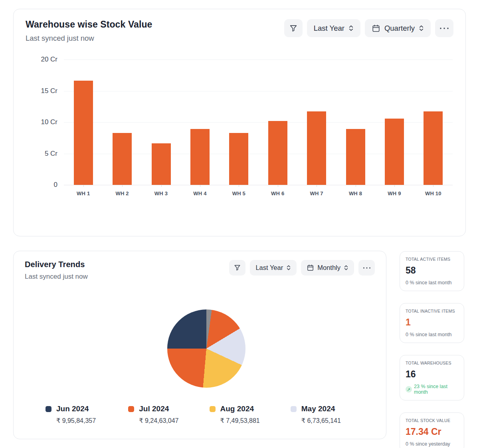 The image size is (479, 448). What do you see at coordinates (336, 421) in the screenshot?
I see `legend-value: ₹ 6,73,65,141` at bounding box center [336, 421].